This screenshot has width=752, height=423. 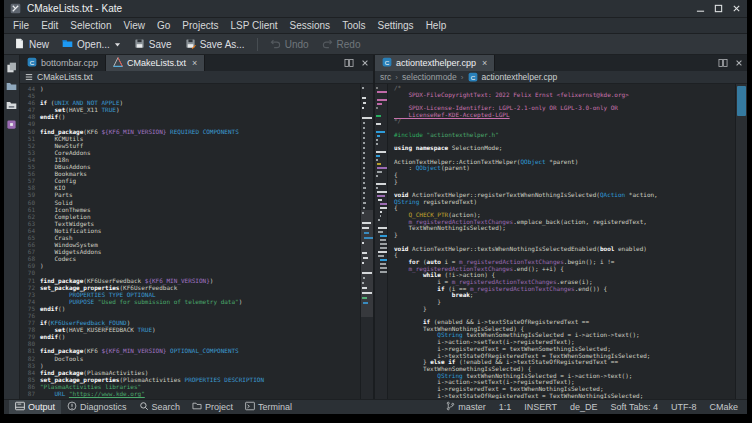 What do you see at coordinates (634, 407) in the screenshot?
I see `tab-mode: Soft Tabs: 4` at bounding box center [634, 407].